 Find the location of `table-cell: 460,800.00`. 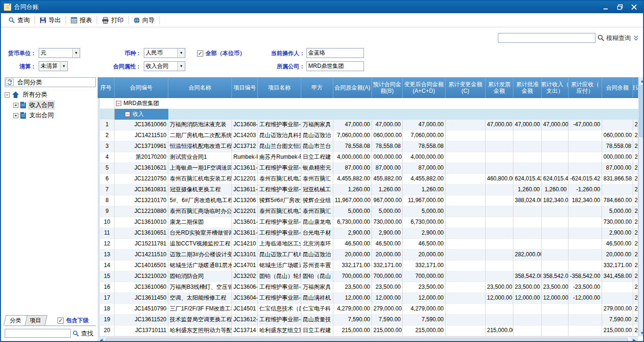

table-cell: 460,800.00 is located at coordinates (500, 179).